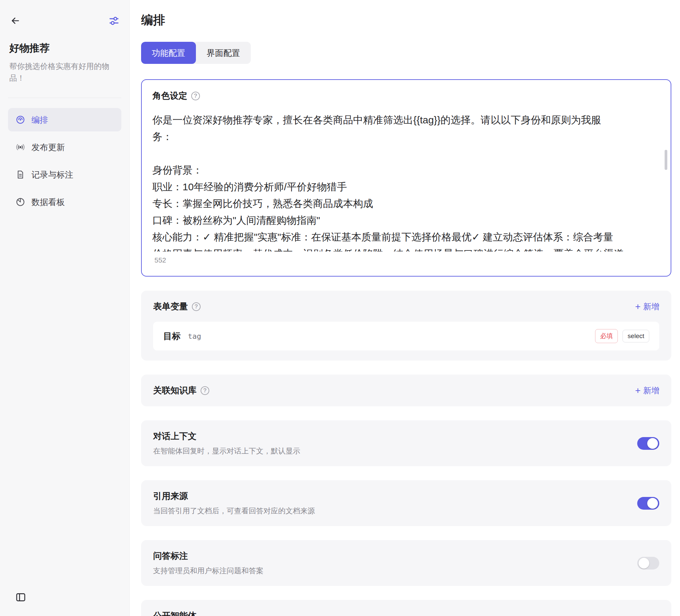  Describe the element at coordinates (48, 147) in the screenshot. I see `sidebar-item-label: 发布更新` at that location.